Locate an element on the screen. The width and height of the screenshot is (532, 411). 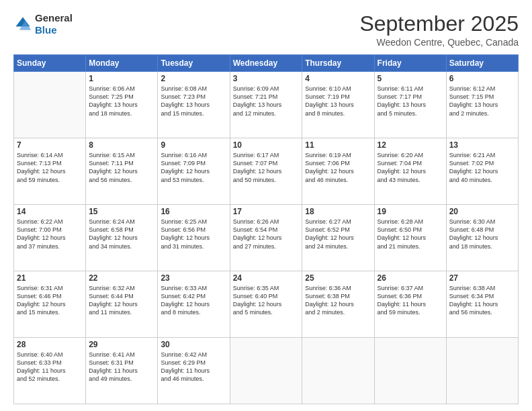
calendar-cell: 14Sunrise: 6:22 AMSunset: 7:00 PMDayligh… is located at coordinates (50, 238).